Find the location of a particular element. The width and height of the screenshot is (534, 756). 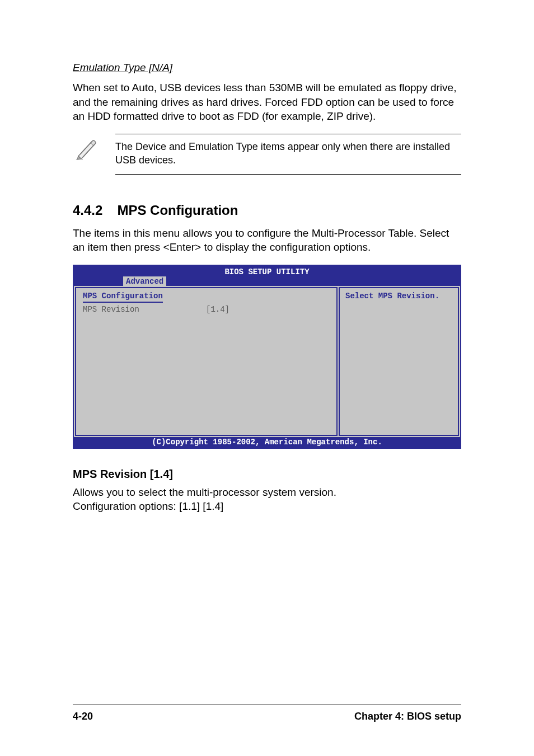

bios-header: BIOS SETUP UTILITY Advanced is located at coordinates (267, 276).